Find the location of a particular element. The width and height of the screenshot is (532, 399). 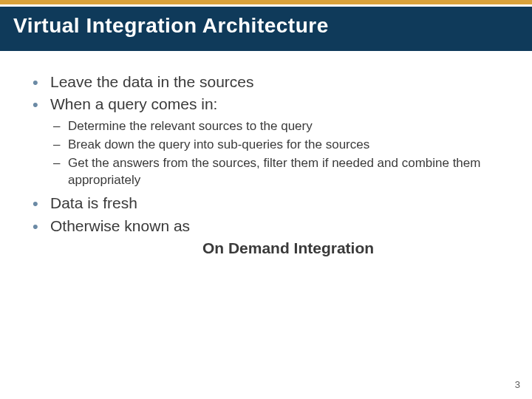

emphasis-text: On Demand Integration is located at coordinates (266, 248).